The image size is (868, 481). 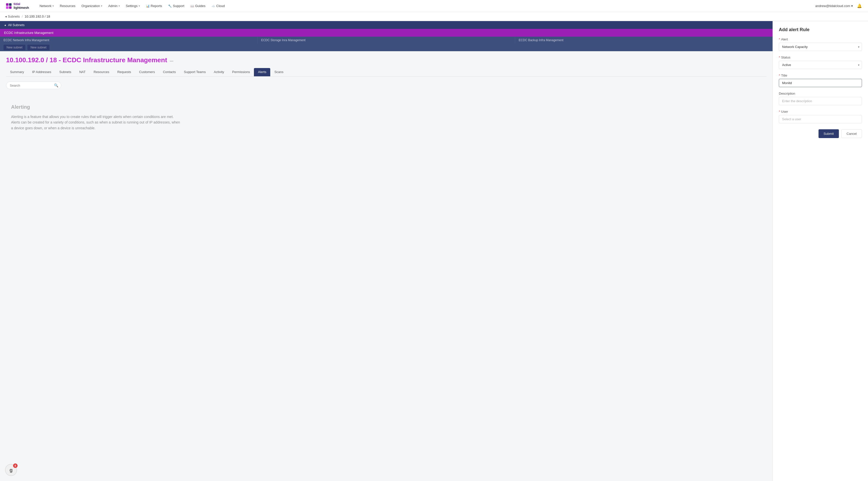 I want to click on tab-nat: NAT, so click(x=83, y=72).